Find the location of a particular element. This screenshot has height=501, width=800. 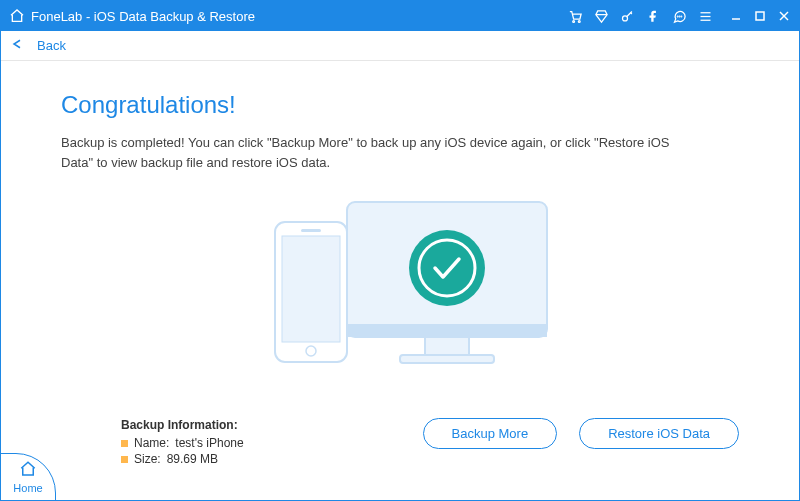

titlebar: FoneLab - iOS Data Backup & Restore is located at coordinates (400, 16).